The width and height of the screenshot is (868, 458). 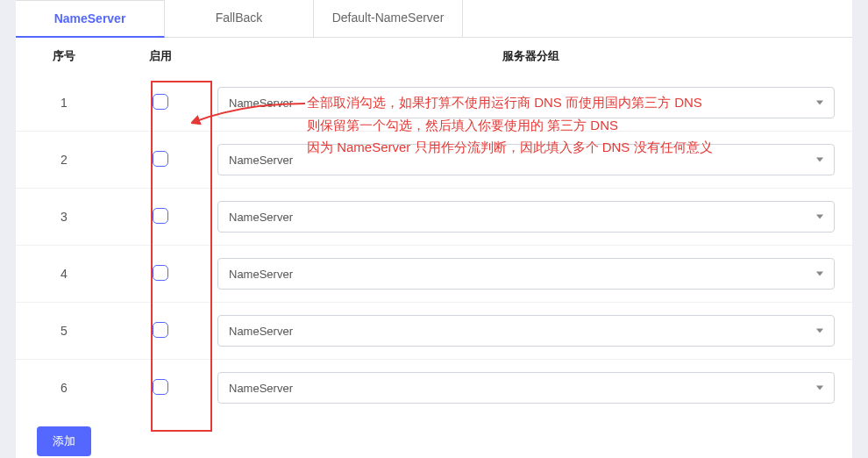 What do you see at coordinates (64, 388) in the screenshot?
I see `row-index: 6` at bounding box center [64, 388].